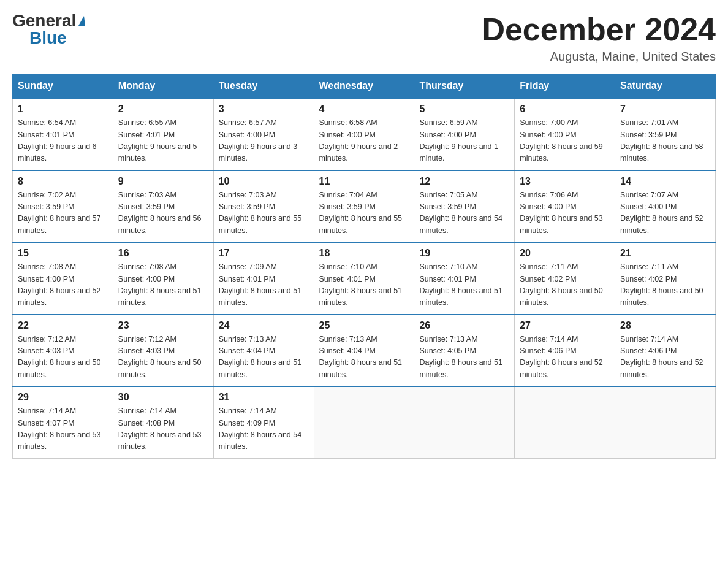  Describe the element at coordinates (464, 141) in the screenshot. I see `day-info: Sunrise: 6:59 AM Sunset: 4:00 PM Dayligh…` at that location.